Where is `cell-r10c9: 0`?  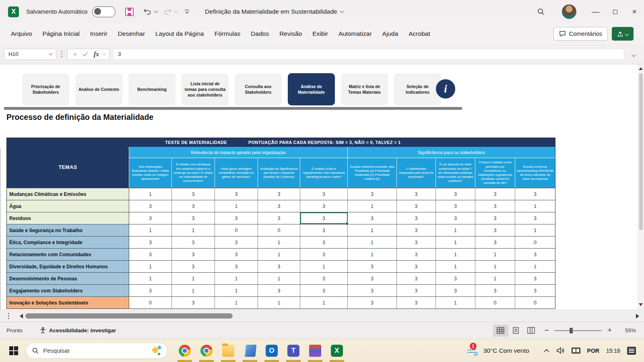 cell-r10c9: 0 is located at coordinates (495, 302).